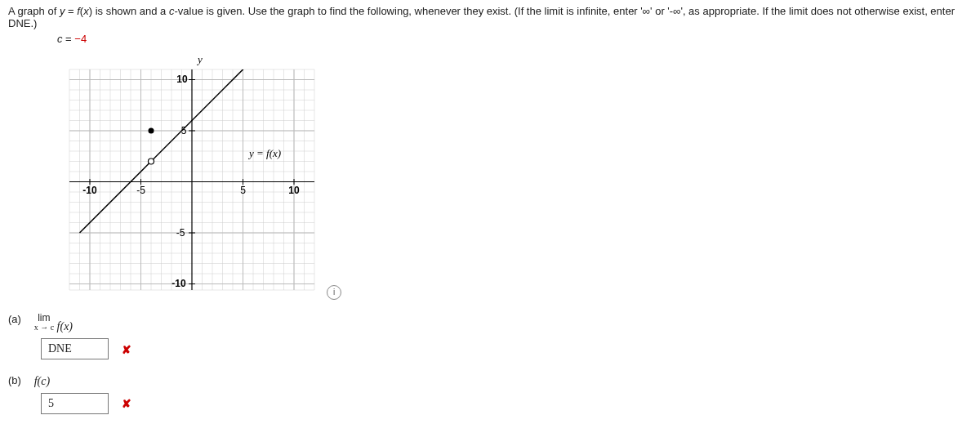 This screenshot has height=433, width=980. I want to click on xtick-n5: -5, so click(140, 190).